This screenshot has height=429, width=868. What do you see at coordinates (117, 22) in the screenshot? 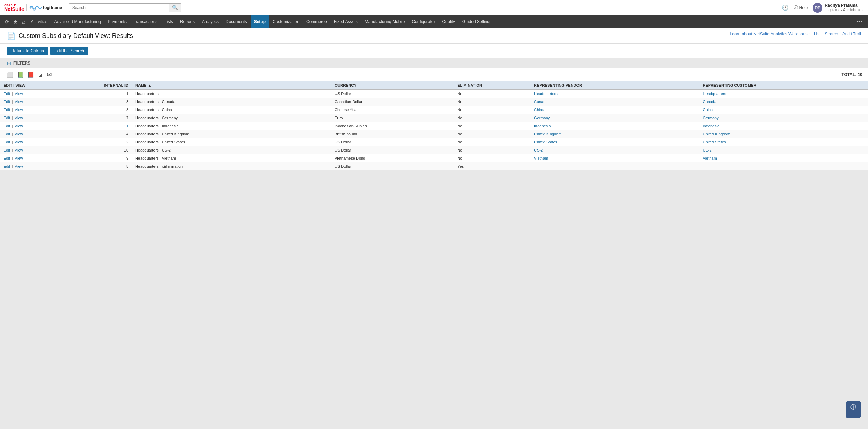
I see `nav-item-payments: Payments` at bounding box center [117, 22].